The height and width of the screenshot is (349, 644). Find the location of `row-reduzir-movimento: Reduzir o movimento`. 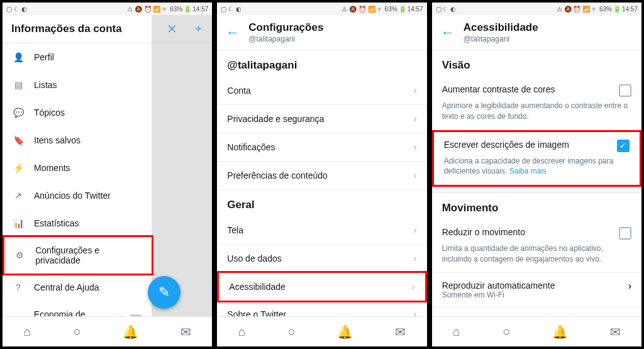

row-reduzir-movimento: Reduzir o movimento is located at coordinates (537, 231).